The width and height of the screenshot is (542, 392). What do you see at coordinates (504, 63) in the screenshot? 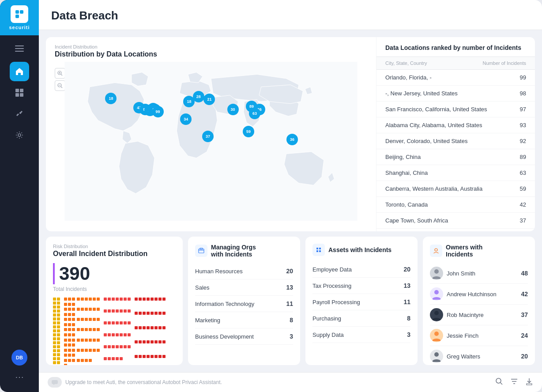
I see `rankings-col2: Number of Incidents` at bounding box center [504, 63].